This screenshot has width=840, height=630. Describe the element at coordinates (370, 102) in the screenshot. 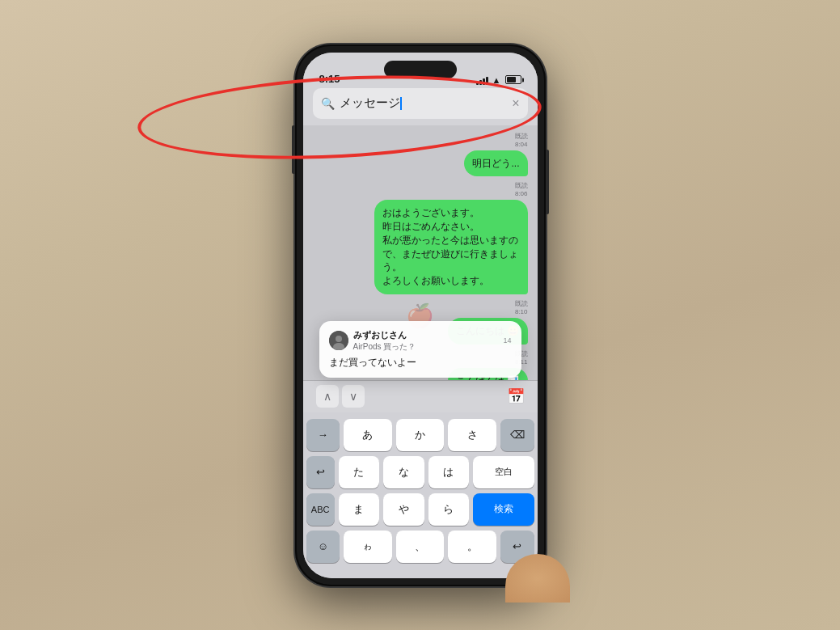

I see `search-text: メッセージ` at that location.